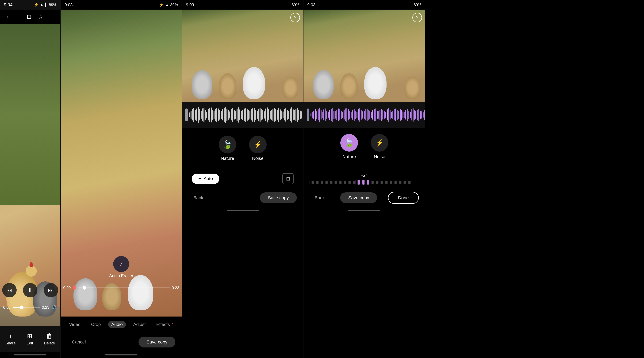 The image size is (644, 358). Describe the element at coordinates (8, 17) in the screenshot. I see `back-button: ←` at that location.